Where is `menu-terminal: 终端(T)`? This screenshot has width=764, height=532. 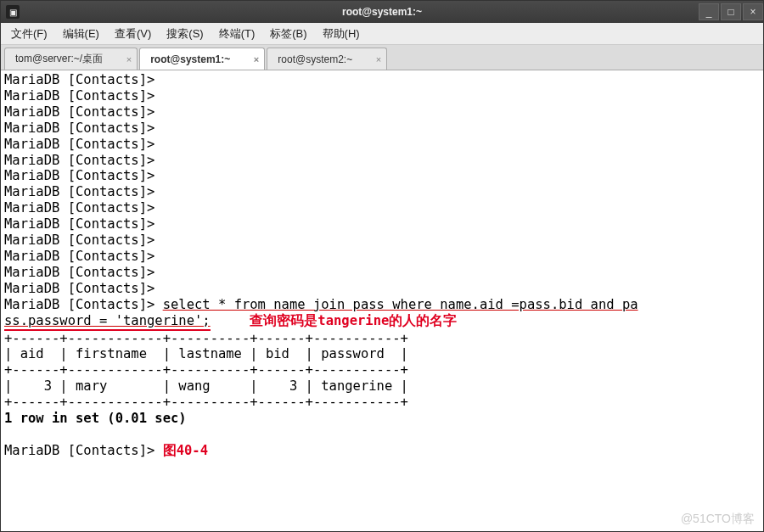 menu-terminal: 终端(T) is located at coordinates (238, 34).